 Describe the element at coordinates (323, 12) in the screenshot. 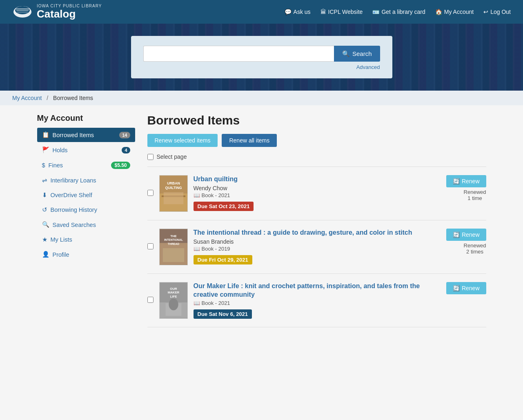

I see `building-icon: 🏛` at that location.